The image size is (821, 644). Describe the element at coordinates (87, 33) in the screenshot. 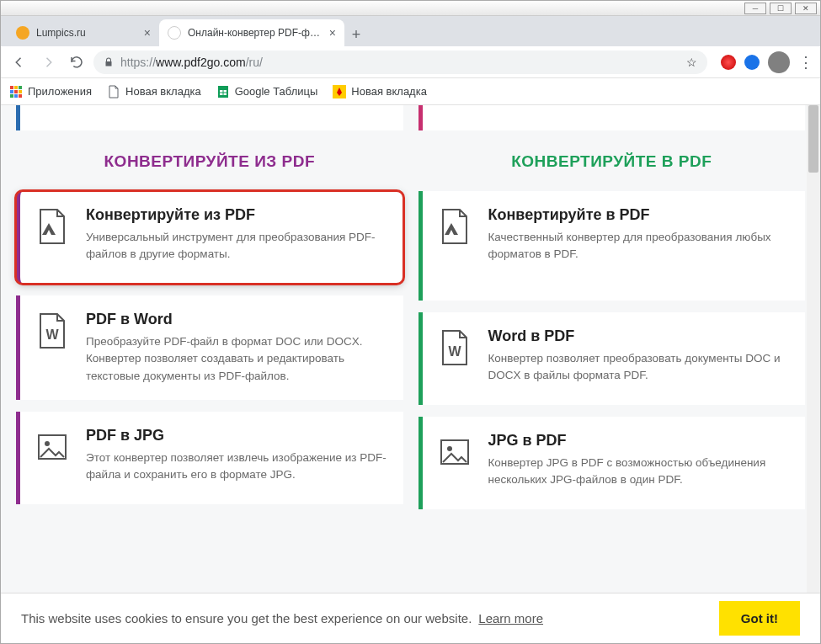

I see `tab-title: Lumpics.ru` at that location.